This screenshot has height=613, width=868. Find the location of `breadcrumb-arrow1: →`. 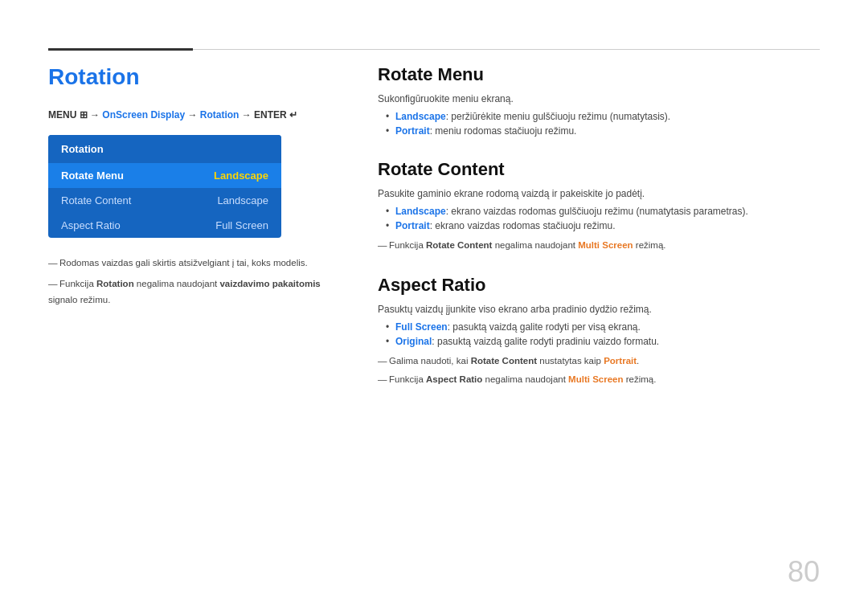

breadcrumb-arrow1: → is located at coordinates (96, 115).